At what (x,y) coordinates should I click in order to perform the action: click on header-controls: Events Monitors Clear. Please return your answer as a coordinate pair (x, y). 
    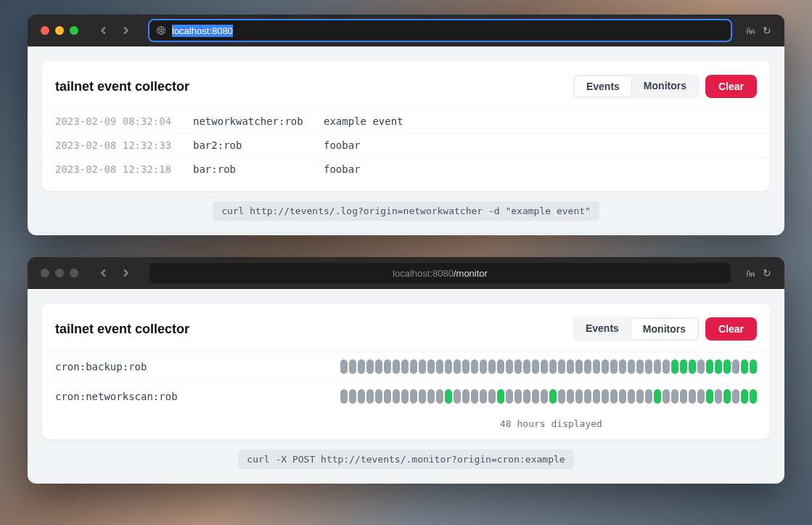
    Looking at the image, I should click on (665, 329).